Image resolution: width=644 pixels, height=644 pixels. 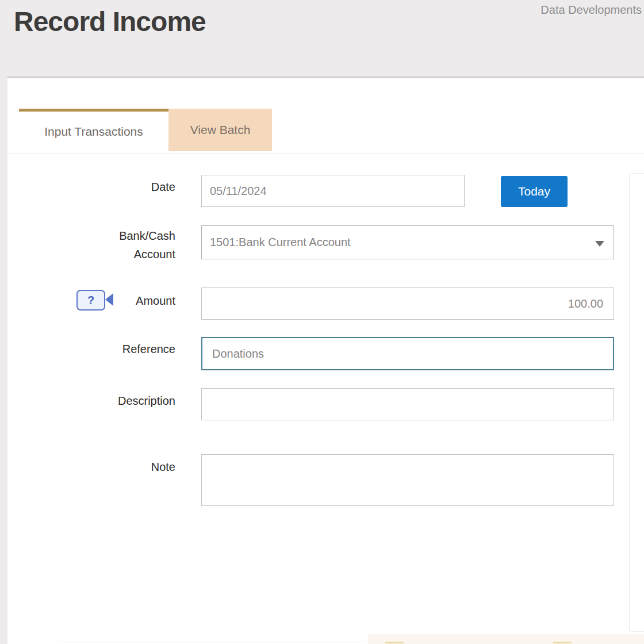 What do you see at coordinates (124, 467) in the screenshot?
I see `note-label: Note` at bounding box center [124, 467].